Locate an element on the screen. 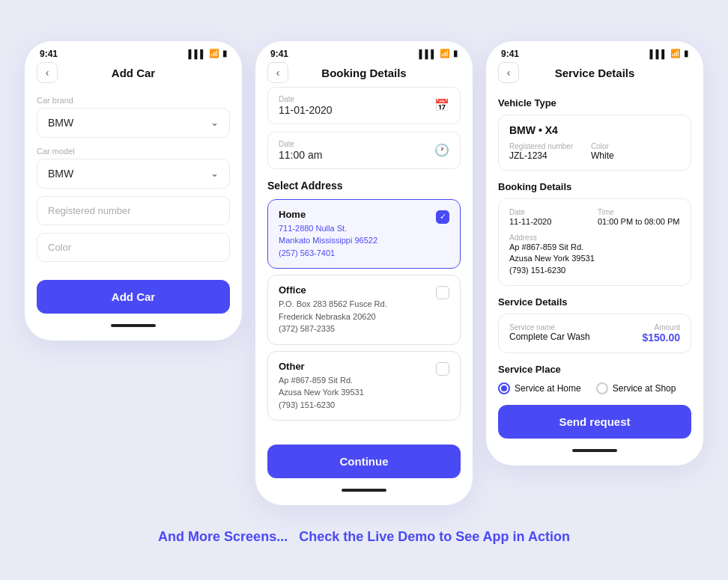  address-other-name: Other is located at coordinates (321, 367).